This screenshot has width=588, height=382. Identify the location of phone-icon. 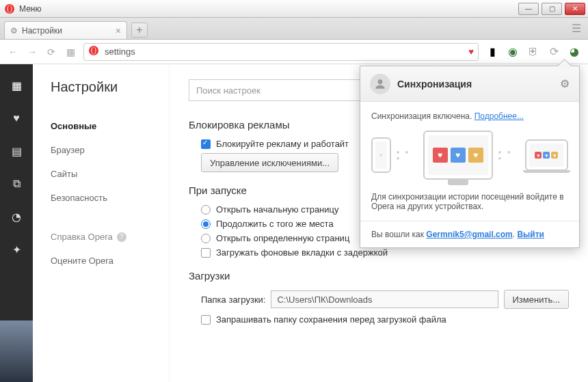
(382, 155).